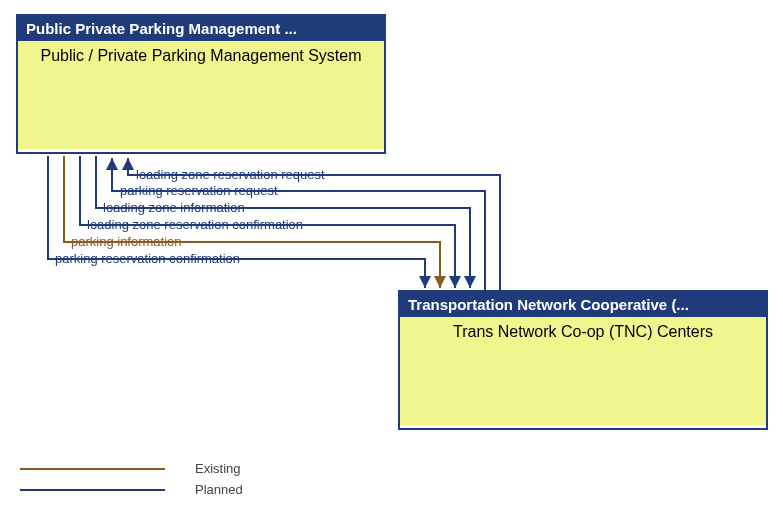  I want to click on flow-label: parking reservation request, so click(199, 190).